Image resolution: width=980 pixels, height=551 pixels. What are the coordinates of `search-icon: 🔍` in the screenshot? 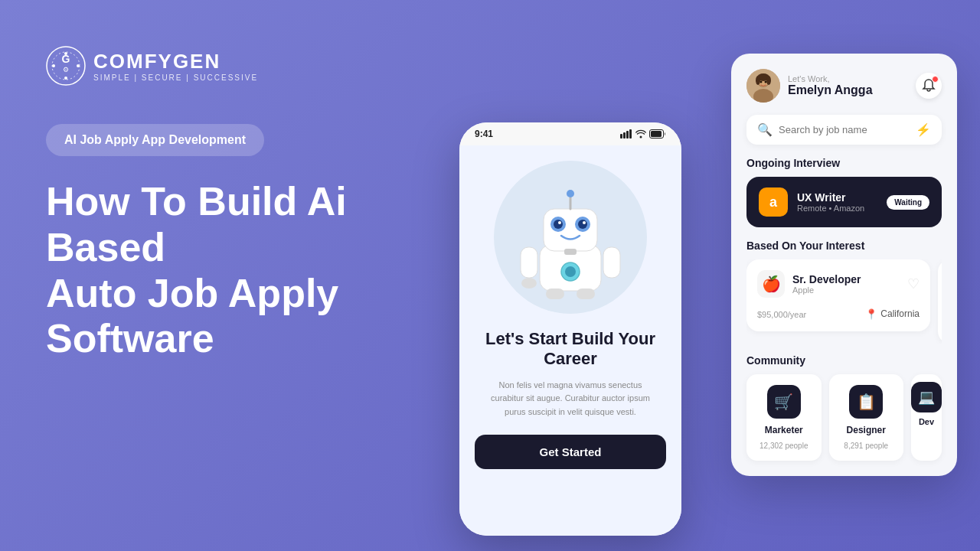 It's located at (765, 130).